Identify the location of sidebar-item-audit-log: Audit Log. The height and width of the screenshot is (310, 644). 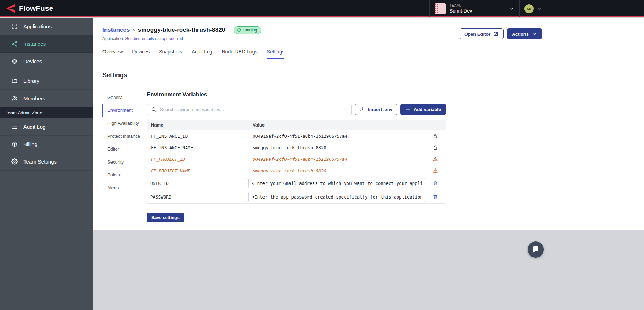
(47, 127).